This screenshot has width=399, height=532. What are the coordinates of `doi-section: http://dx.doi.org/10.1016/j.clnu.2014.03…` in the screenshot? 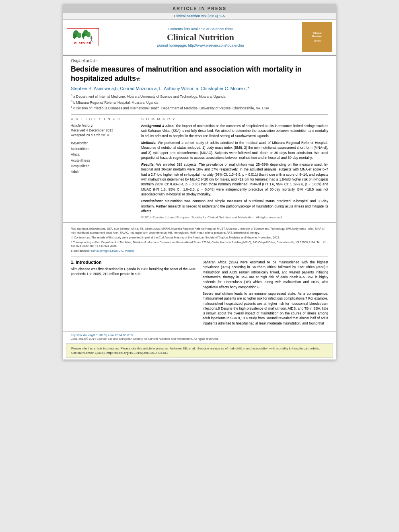 It's located at (200, 337).